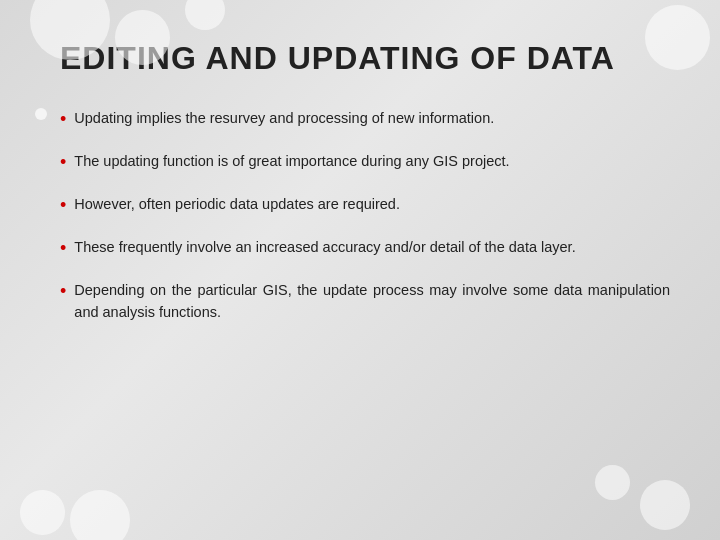 Image resolution: width=720 pixels, height=540 pixels. I want to click on list-item: • The updating function is of great impo…, so click(365, 164).